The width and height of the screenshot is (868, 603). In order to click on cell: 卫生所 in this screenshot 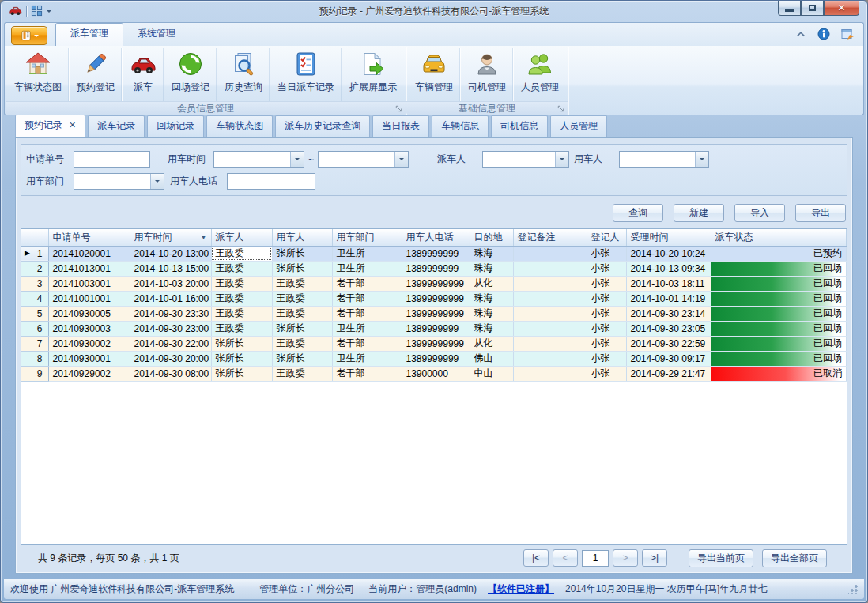, I will do `click(367, 359)`.